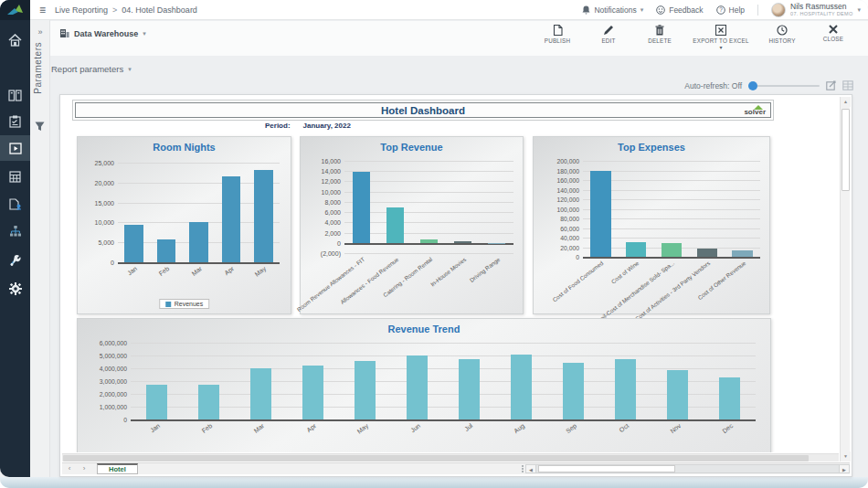 Image resolution: width=868 pixels, height=488 pixels. Describe the element at coordinates (782, 37) in the screenshot. I see `history-button: HISTORY` at that location.